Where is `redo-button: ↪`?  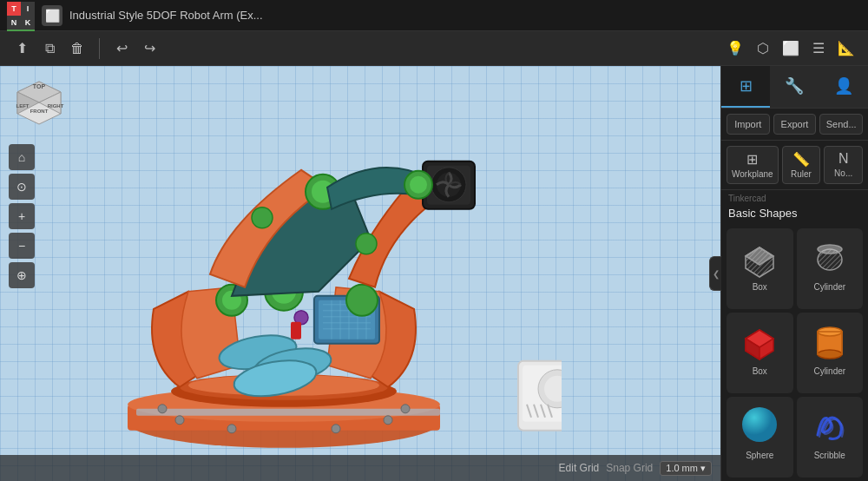
redo-button: ↪ is located at coordinates (149, 49).